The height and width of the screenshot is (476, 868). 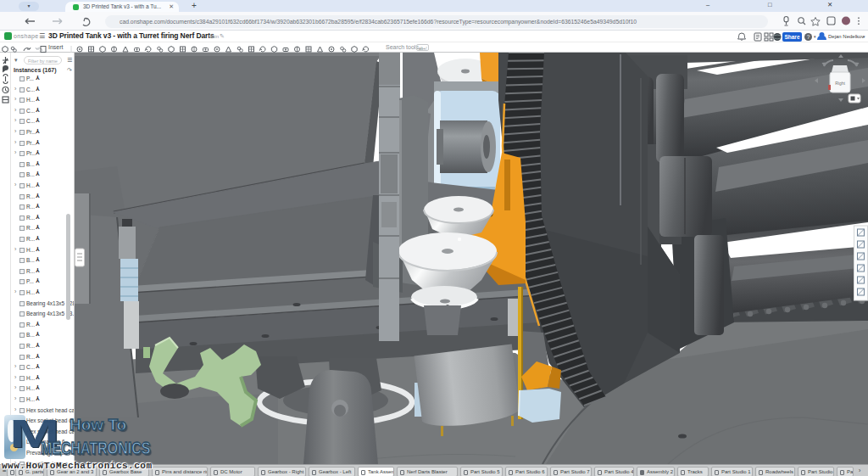 What do you see at coordinates (840, 83) in the screenshot?
I see `svg-text: Right` at bounding box center [840, 83].